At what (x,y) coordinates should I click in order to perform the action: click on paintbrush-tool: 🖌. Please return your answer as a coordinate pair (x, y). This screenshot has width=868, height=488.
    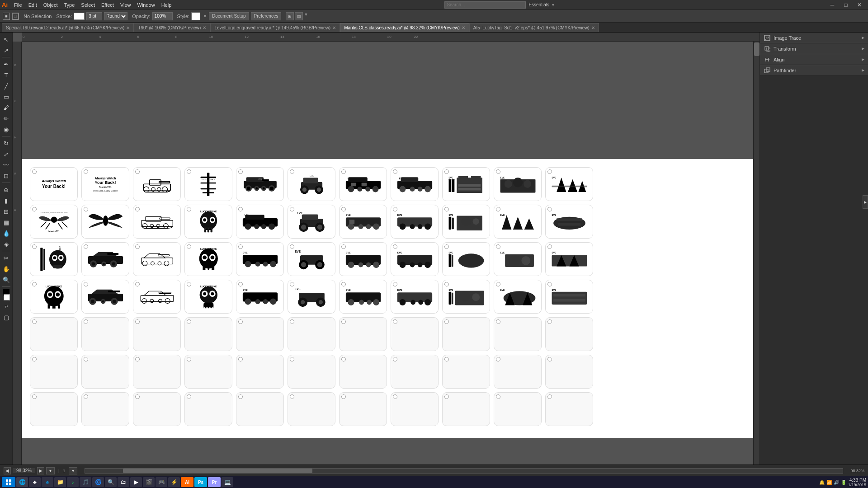
    Looking at the image, I should click on (6, 108).